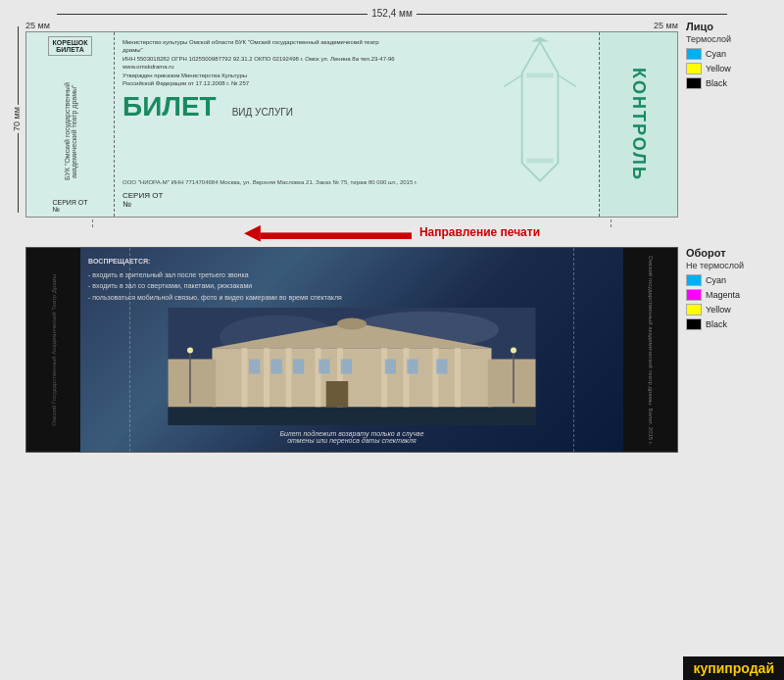 Image resolution: width=784 pixels, height=680 pixels. I want to click on stub-section: КОРЕШОК БИЛЕТА БУК "Омский государственн…, so click(71, 124).